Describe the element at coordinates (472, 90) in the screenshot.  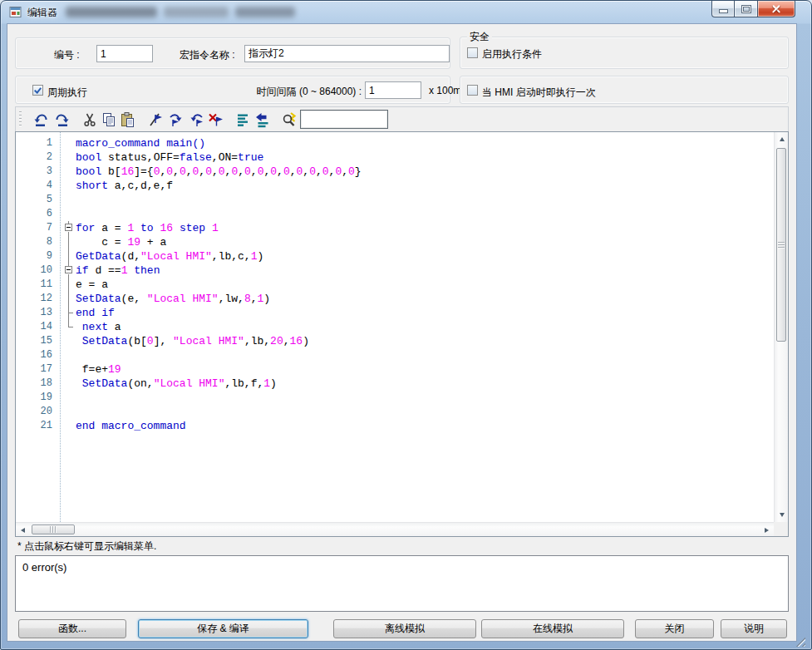
I see `run-on-startup-checkbox` at that location.